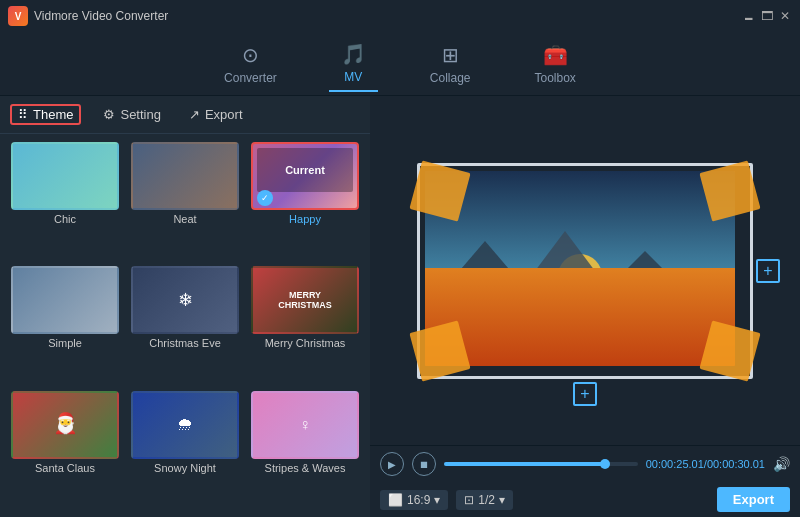 The image size is (800, 517). I want to click on time-current: 00:00:25.01, so click(675, 464).